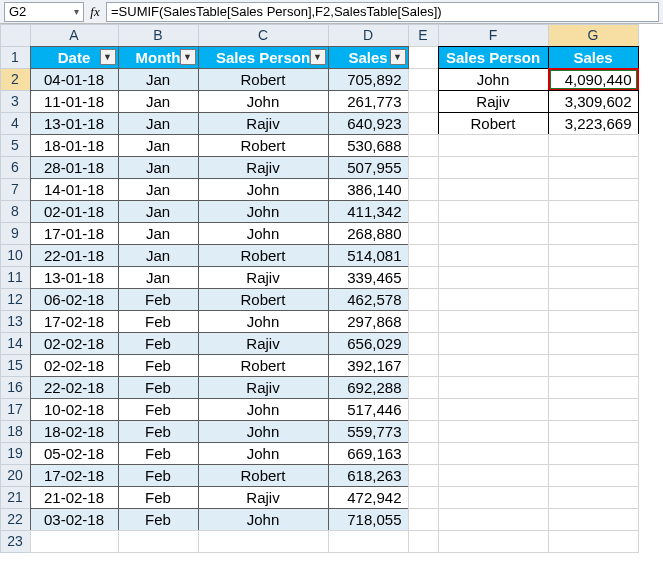  I want to click on row-header: 23, so click(16, 542).